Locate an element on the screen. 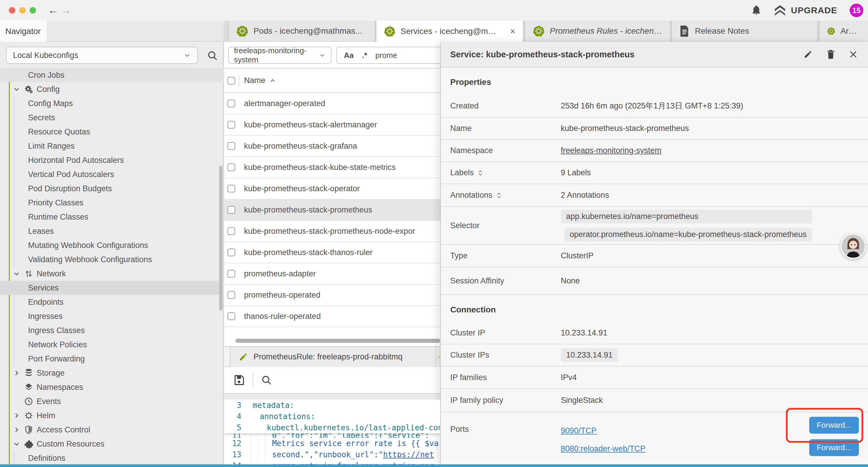 This screenshot has height=467, width=868. table-row: kube-prometheus-stack-grafana is located at coordinates (332, 146).